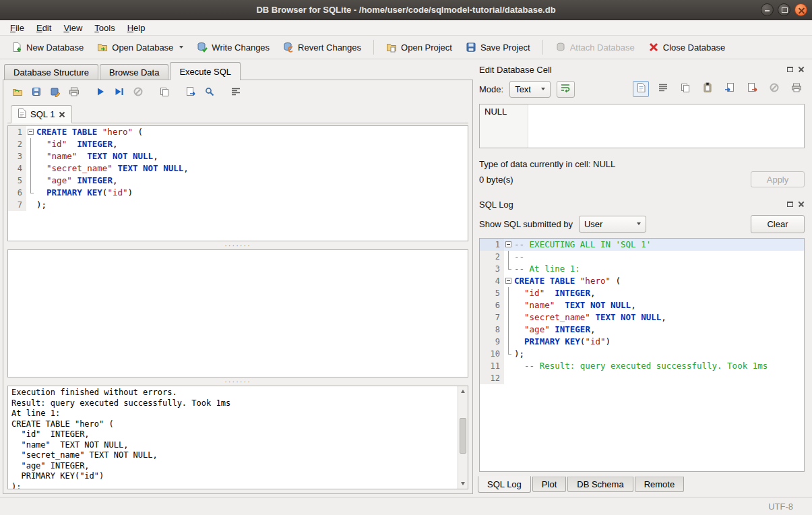  Describe the element at coordinates (238, 205) in the screenshot. I see `code-line: 7);` at that location.